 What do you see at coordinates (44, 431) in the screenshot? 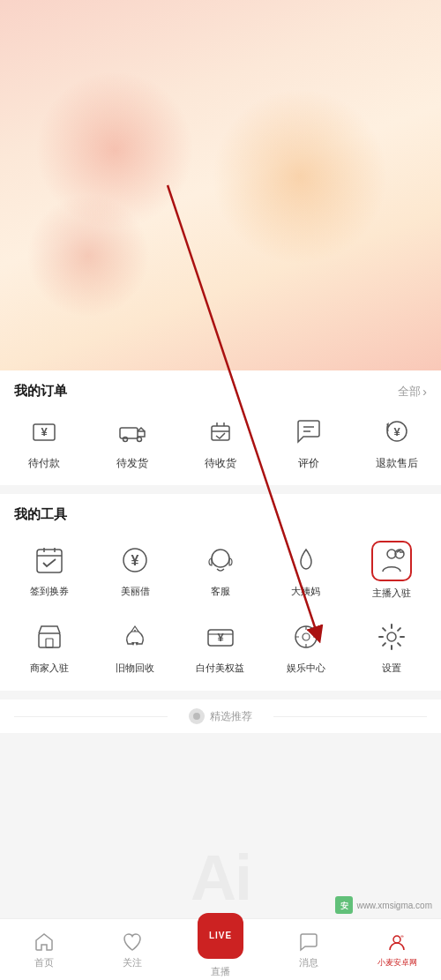
I see `pending-payment-icon: ¥` at bounding box center [44, 431].